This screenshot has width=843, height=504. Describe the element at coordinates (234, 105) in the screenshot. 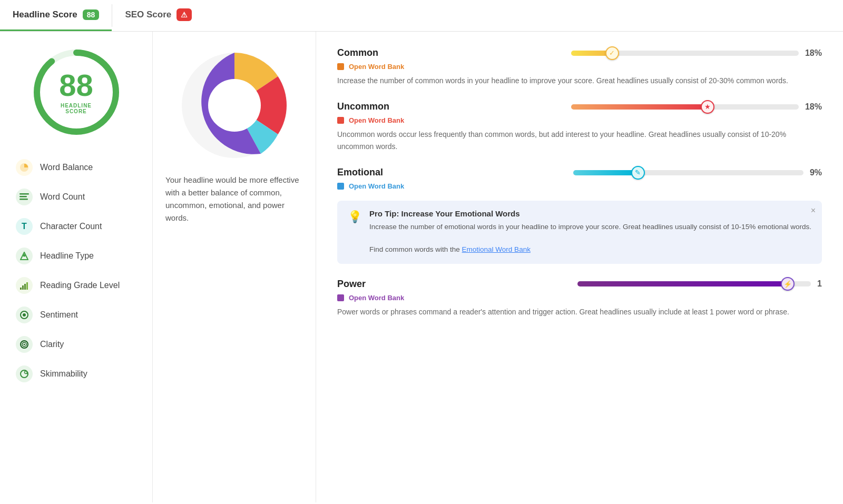

I see `pie-chart` at that location.